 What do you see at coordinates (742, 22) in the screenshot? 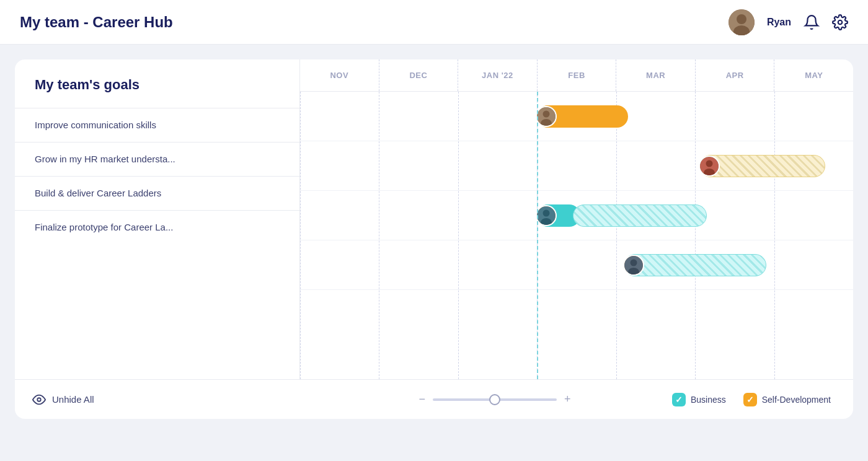
I see `avatar-image` at bounding box center [742, 22].